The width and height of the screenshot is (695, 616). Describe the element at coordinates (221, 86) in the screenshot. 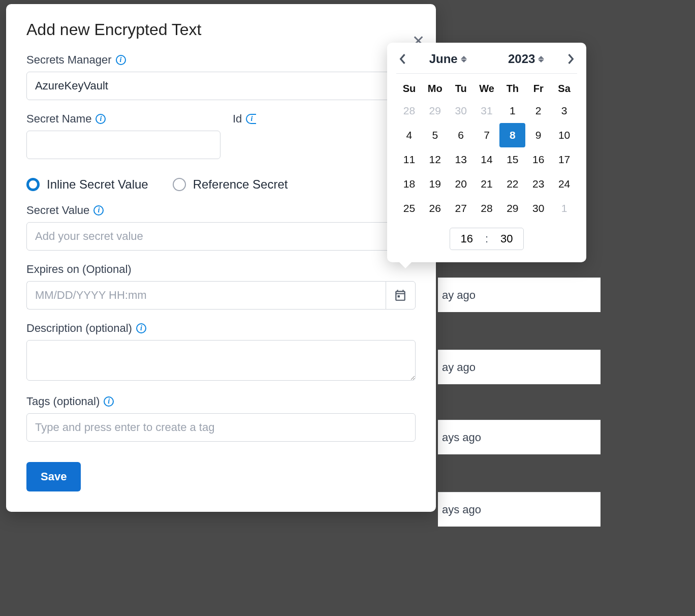

I see `secrets-manager-select` at that location.